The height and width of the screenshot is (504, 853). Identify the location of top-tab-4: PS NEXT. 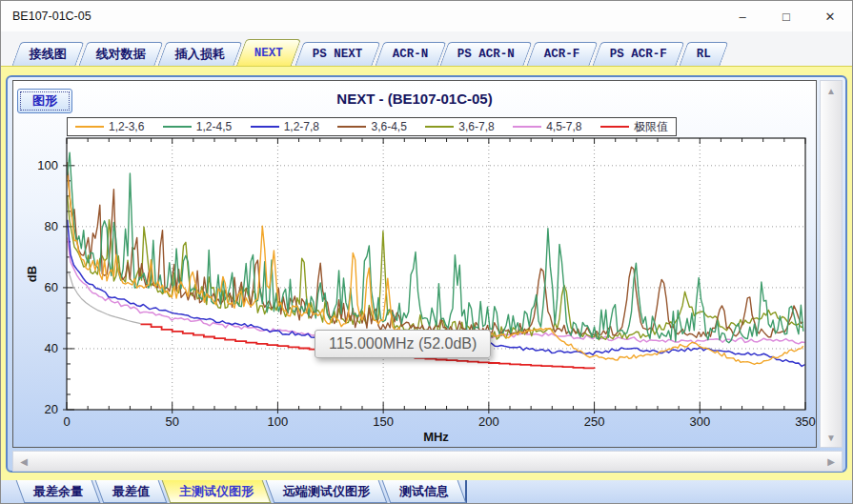
(337, 53).